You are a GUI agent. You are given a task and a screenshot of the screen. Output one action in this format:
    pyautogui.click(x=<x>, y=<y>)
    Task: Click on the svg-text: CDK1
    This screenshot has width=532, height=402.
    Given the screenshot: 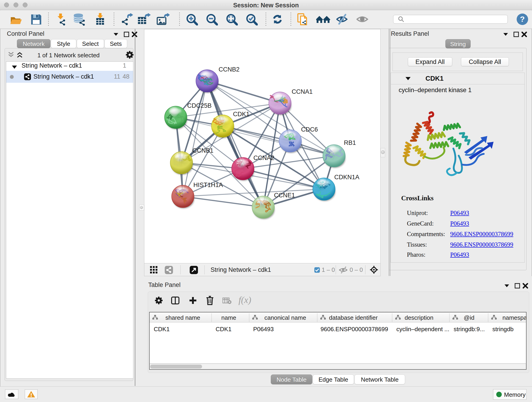 What is the action you would take?
    pyautogui.click(x=241, y=114)
    